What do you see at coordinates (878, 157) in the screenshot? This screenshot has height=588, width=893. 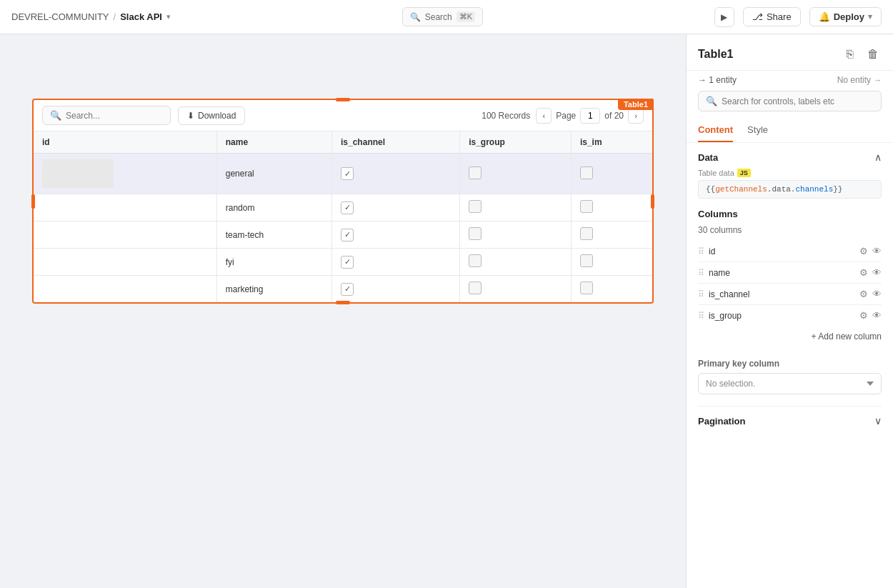 I see `data-section-toggle: ∧` at bounding box center [878, 157].